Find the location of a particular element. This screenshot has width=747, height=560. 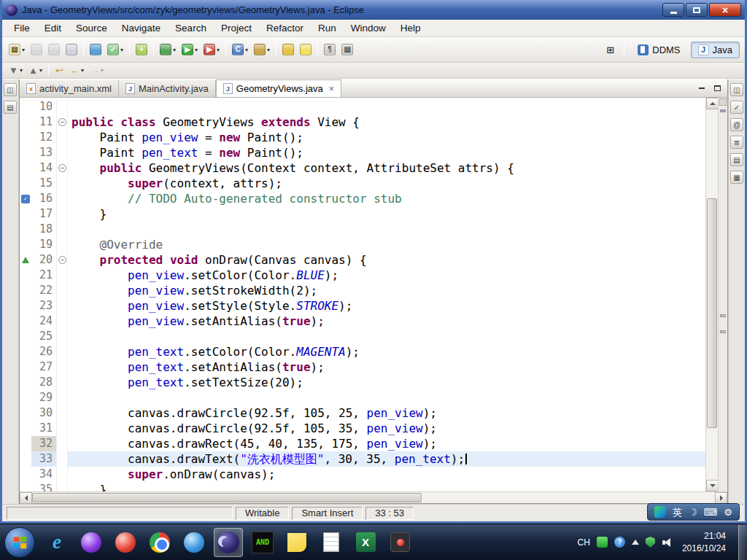

horizontal-scrollbar is located at coordinates (374, 497).